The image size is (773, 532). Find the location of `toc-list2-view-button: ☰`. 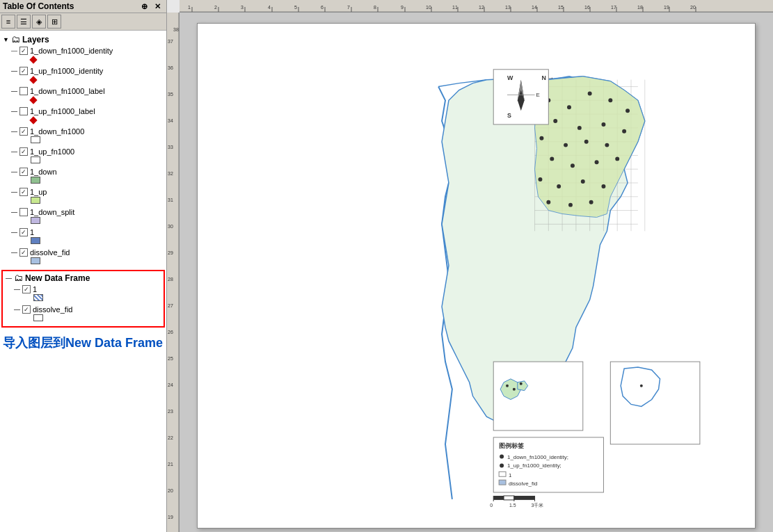

toc-list2-view-button: ☰ is located at coordinates (24, 22).